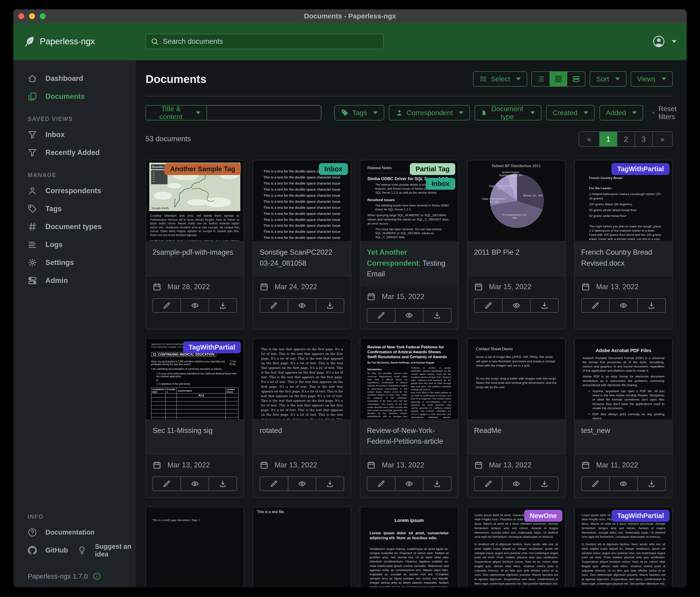 The width and height of the screenshot is (700, 597). What do you see at coordinates (608, 79) in the screenshot?
I see `sort-button: Sort` at bounding box center [608, 79].